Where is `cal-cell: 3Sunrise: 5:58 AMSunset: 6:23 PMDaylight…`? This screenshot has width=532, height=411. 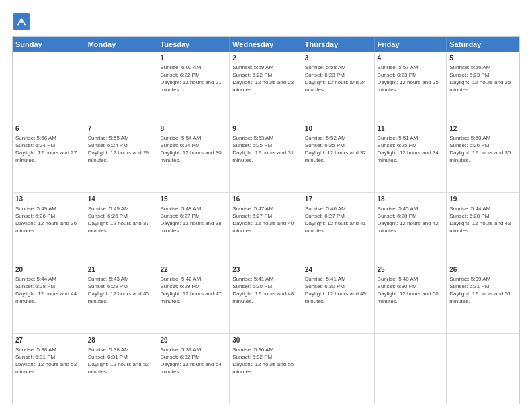 cal-cell: 3Sunrise: 5:58 AMSunset: 6:23 PMDaylight… is located at coordinates (339, 87).